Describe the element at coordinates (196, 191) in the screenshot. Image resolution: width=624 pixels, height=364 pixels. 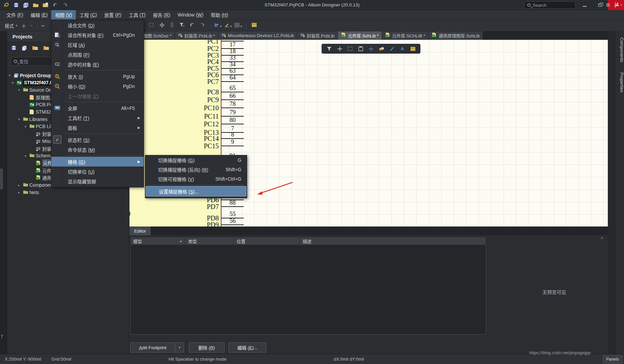
I see `grid-submenu-item-4: 设置捕捉栅格 (S)...` at that location.